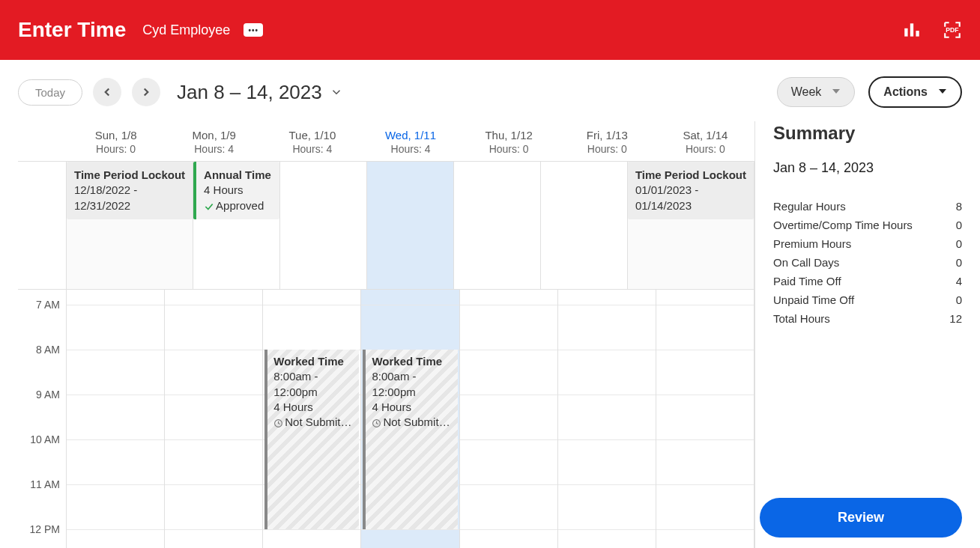 The width and height of the screenshot is (980, 548). Describe the element at coordinates (905, 92) in the screenshot. I see `actions-label: Actions` at that location.